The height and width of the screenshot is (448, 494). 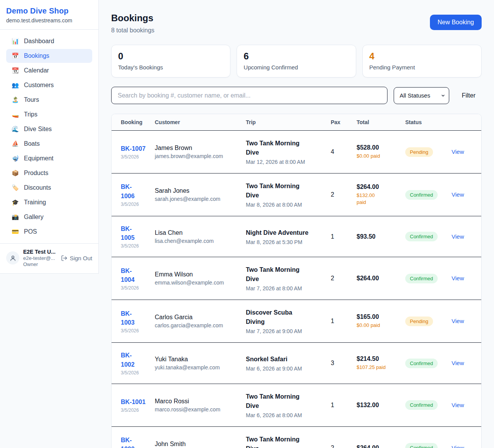 I want to click on nav-item-label: Tours, so click(x=32, y=100).